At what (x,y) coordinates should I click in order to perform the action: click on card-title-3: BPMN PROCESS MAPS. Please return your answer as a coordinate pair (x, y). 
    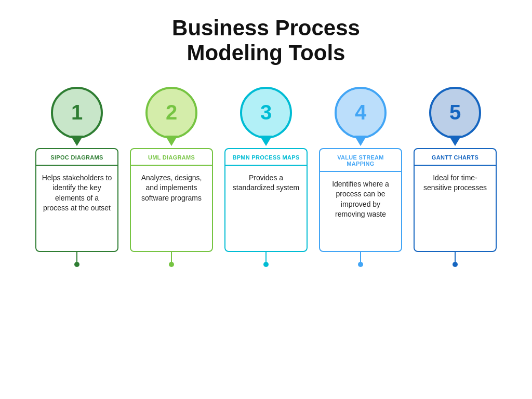
    Looking at the image, I should click on (266, 157).